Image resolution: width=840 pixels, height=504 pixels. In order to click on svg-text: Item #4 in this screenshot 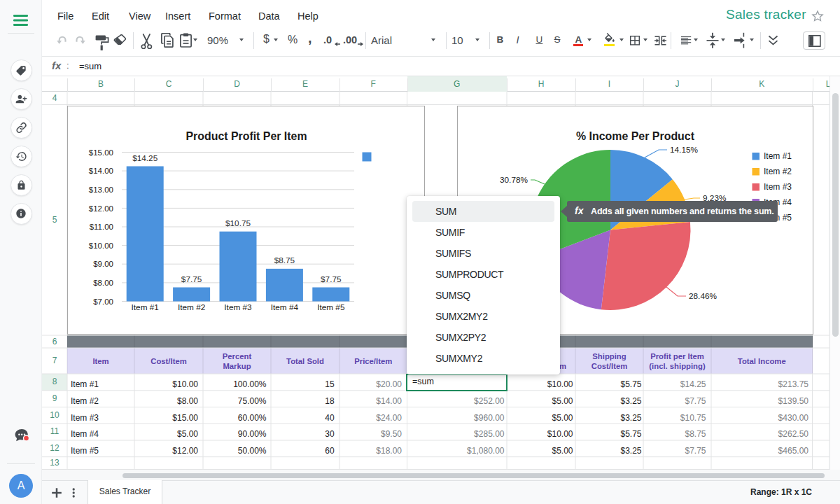, I will do `click(285, 307)`.